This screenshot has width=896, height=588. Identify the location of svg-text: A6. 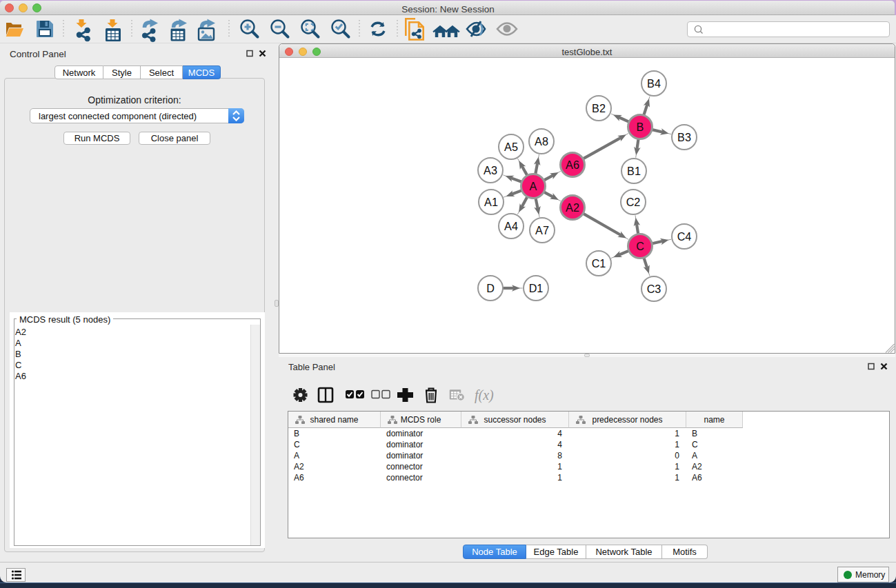
(573, 165).